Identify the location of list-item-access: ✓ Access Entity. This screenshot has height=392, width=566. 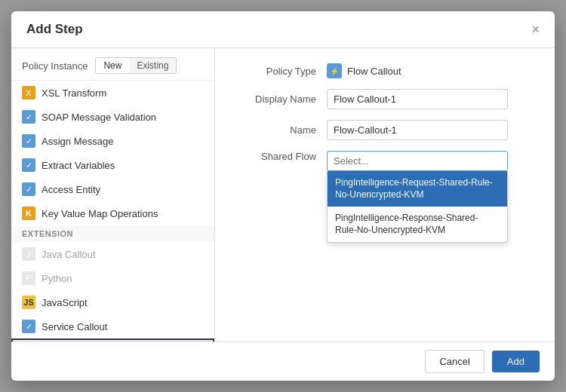
(113, 189).